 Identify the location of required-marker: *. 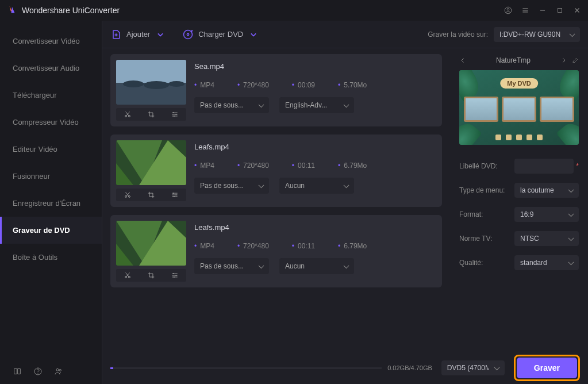
(577, 166).